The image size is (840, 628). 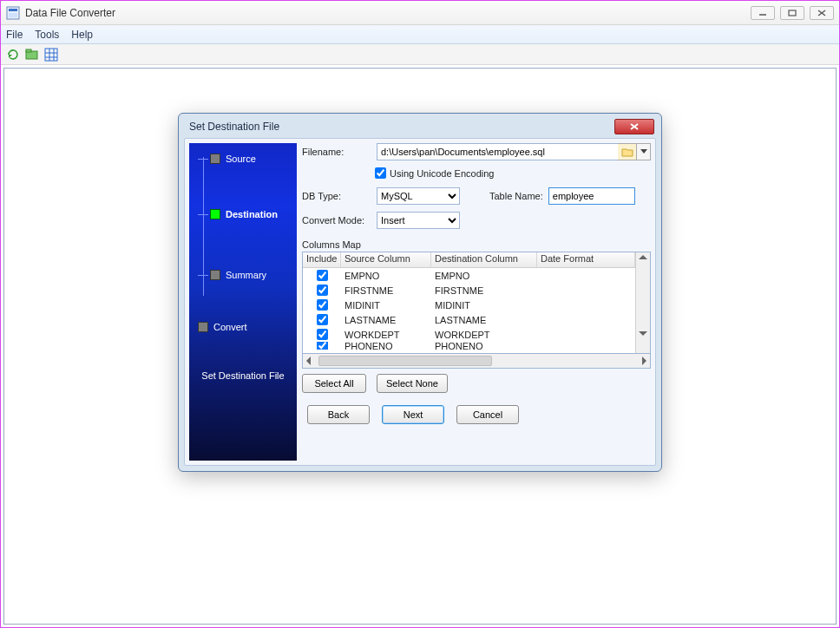 I want to click on tool-bar, so click(x=420, y=55).